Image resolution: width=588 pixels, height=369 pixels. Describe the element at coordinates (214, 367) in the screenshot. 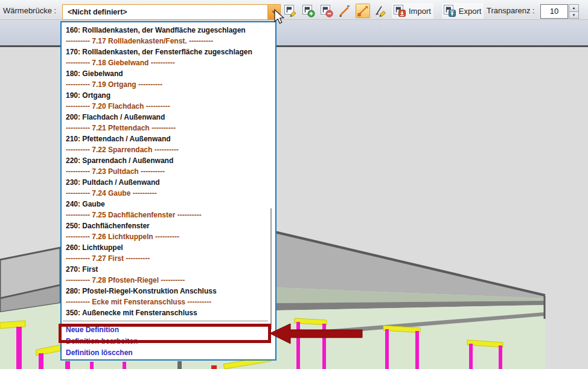

I see `marker-red` at that location.